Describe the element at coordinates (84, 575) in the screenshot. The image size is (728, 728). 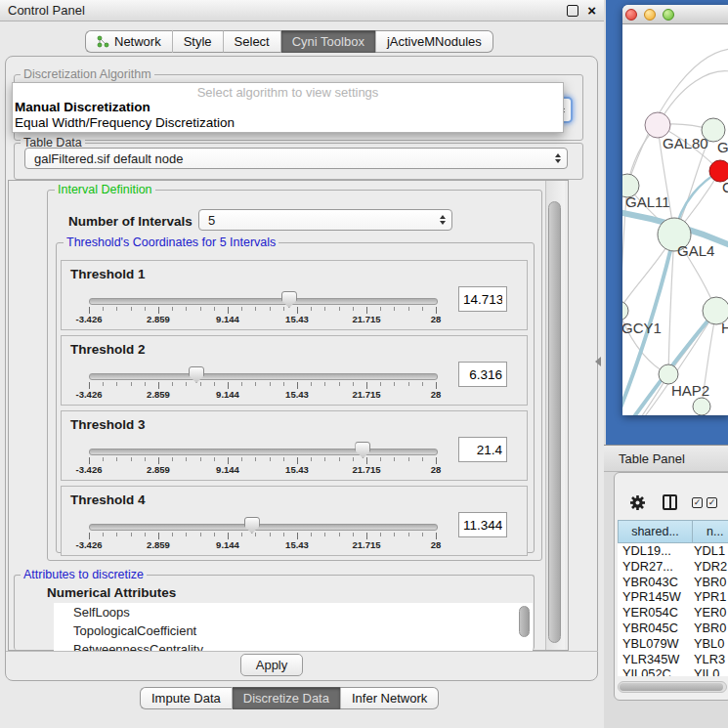
I see `attributes-group-label: Attributes to discretize` at that location.